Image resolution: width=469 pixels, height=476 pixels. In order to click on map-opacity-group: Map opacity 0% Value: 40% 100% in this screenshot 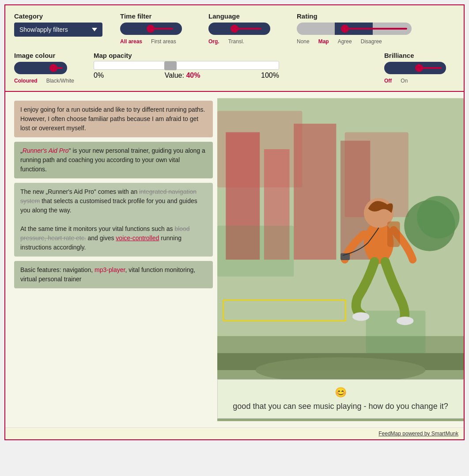, I will do `click(230, 65)`.